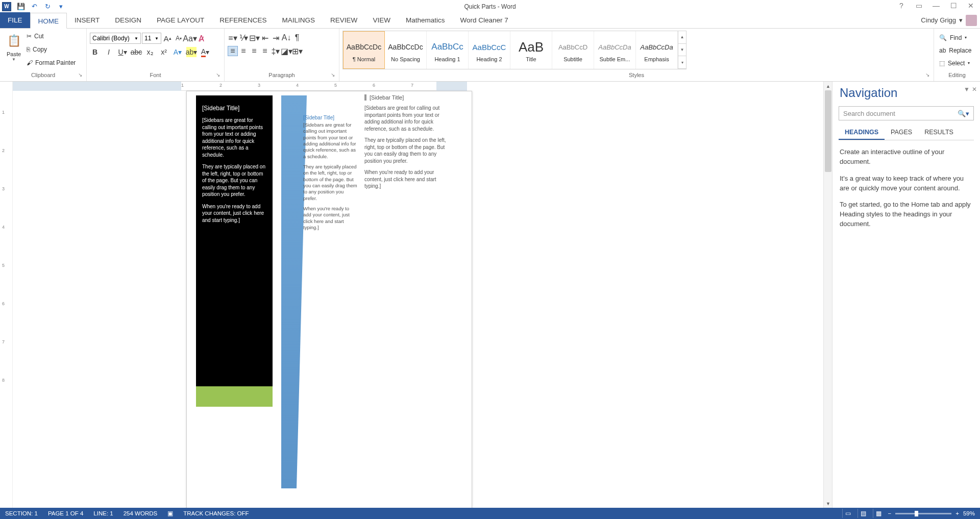 This screenshot has height=519, width=980. Describe the element at coordinates (254, 51) in the screenshot. I see `align-right-button: ≡` at that location.